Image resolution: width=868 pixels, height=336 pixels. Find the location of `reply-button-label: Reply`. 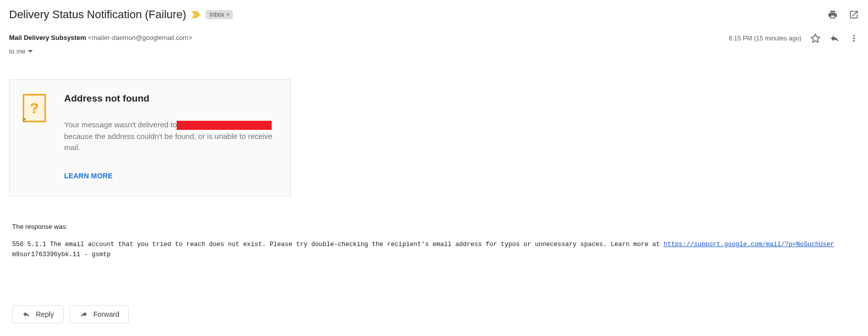

reply-button-label: Reply is located at coordinates (45, 314).